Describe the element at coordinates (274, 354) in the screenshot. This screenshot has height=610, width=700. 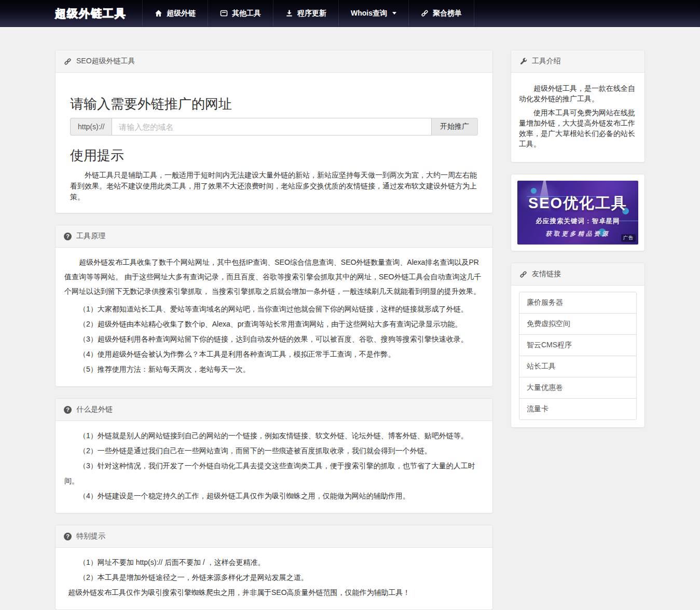
I see `principle-item: （4）使用超级外链会被认为作弊么？本工具是利用各种查询工具，模拟正常手工查询，不…` at that location.